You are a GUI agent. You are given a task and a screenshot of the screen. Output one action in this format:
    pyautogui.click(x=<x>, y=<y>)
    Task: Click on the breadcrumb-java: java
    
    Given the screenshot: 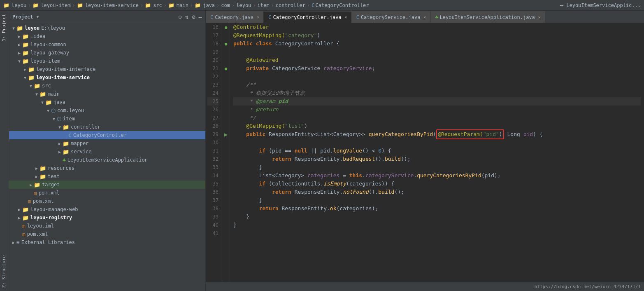 What is the action you would take?
    pyautogui.click(x=209, y=5)
    